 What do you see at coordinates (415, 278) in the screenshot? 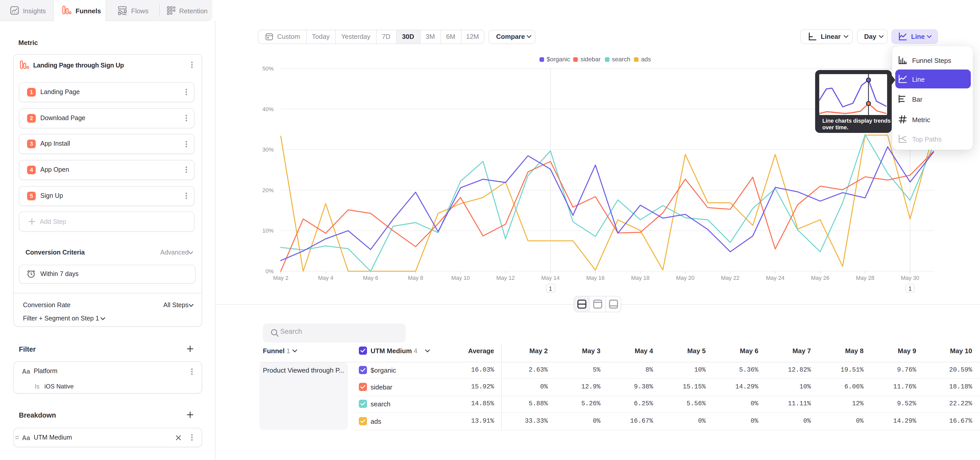
I see `svg-text: May 8` at bounding box center [415, 278].